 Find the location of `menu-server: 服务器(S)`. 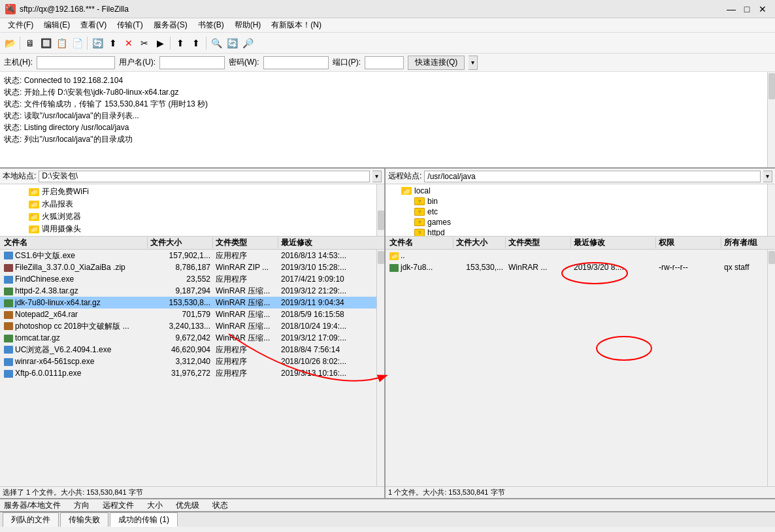

menu-server: 服务器(S) is located at coordinates (171, 25).